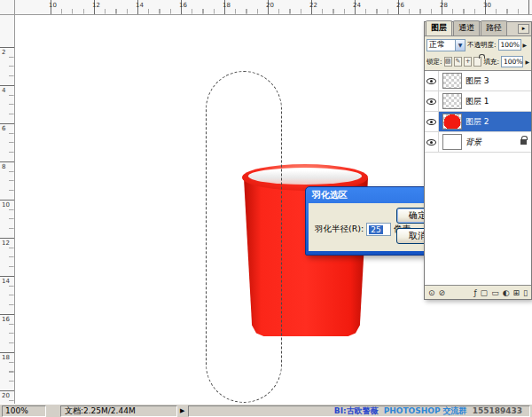  What do you see at coordinates (183, 411) in the screenshot?
I see `status-menu-arrow-icon: ▶` at bounding box center [183, 411].